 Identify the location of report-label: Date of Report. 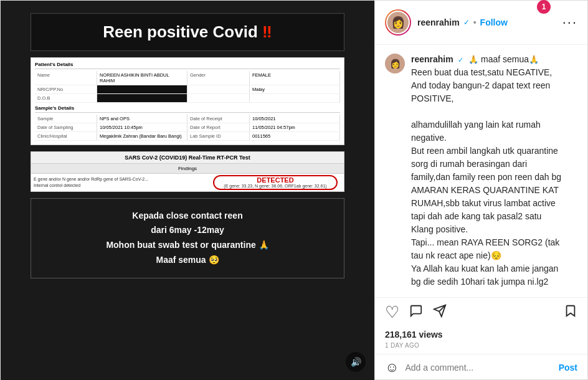
(219, 127).